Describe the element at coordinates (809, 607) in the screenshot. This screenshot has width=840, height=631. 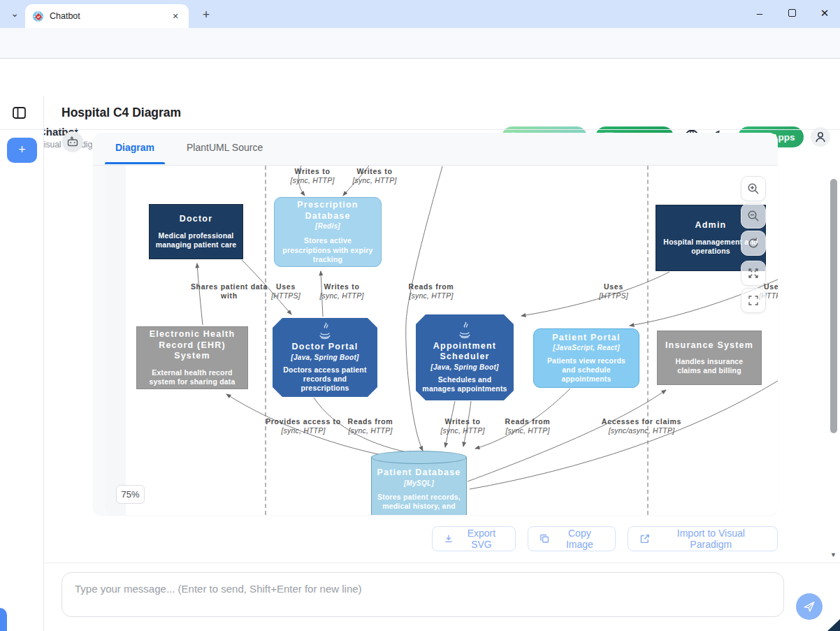
I see `send-button` at that location.